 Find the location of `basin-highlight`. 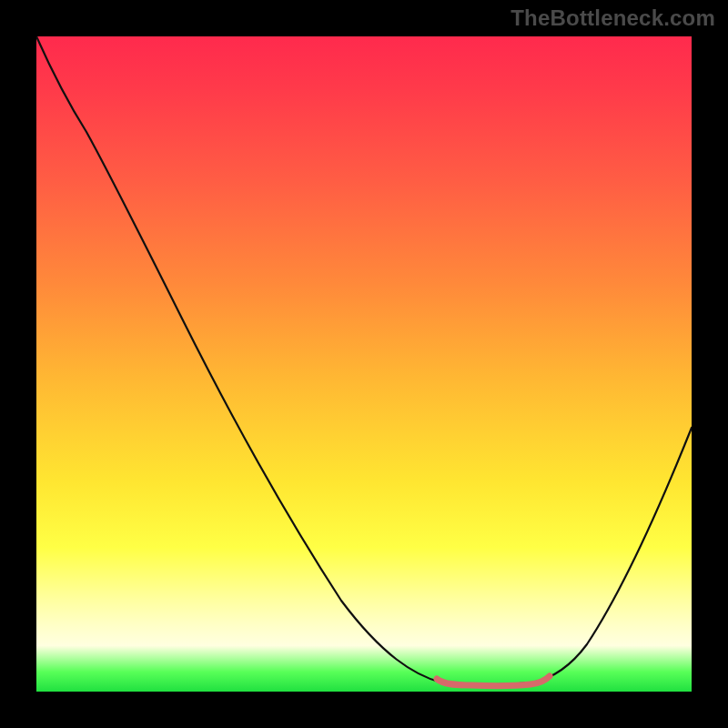

basin-highlight is located at coordinates (493, 681).